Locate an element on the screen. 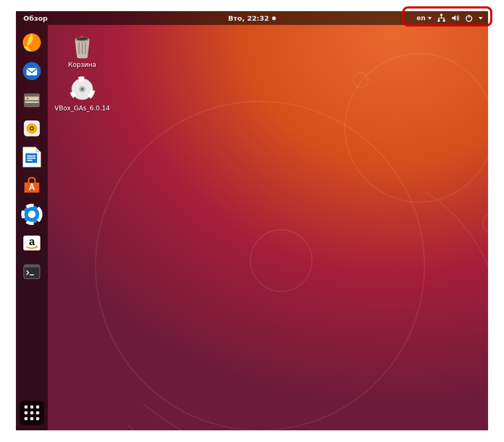 The width and height of the screenshot is (504, 442). svg-text: a is located at coordinates (32, 241).